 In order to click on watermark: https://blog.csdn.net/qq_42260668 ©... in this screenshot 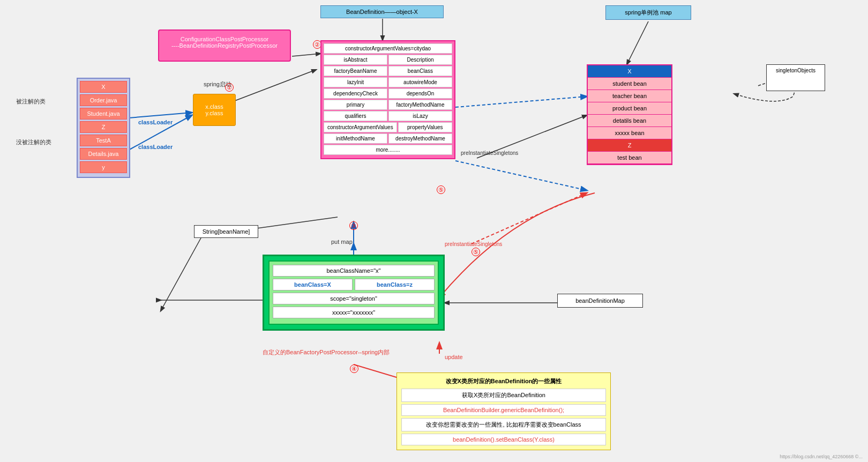, I will do `click(821, 457)`.